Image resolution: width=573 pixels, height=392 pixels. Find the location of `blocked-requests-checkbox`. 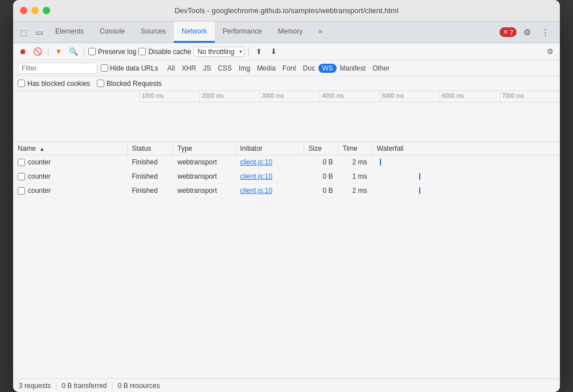

blocked-requests-checkbox is located at coordinates (100, 83).